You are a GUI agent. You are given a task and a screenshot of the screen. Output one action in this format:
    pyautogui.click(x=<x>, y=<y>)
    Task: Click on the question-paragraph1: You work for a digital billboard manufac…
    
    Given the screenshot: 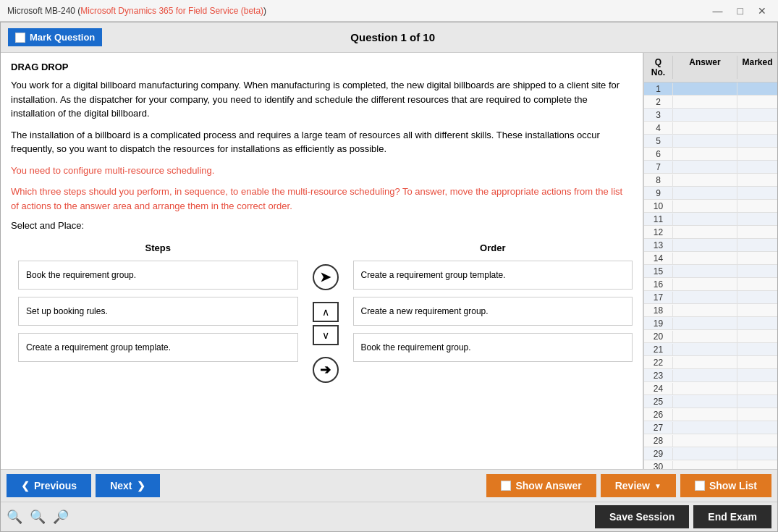 What is the action you would take?
    pyautogui.click(x=321, y=100)
    